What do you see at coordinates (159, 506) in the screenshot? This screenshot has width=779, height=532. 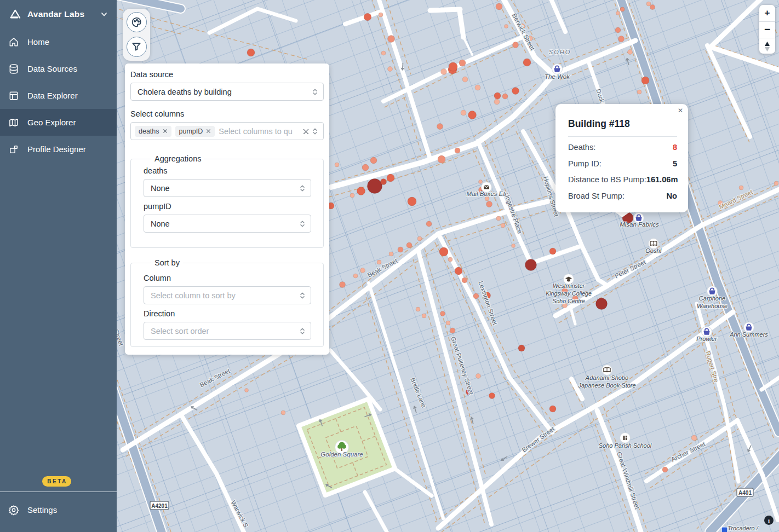 I see `svg-text: A4201` at bounding box center [159, 506].